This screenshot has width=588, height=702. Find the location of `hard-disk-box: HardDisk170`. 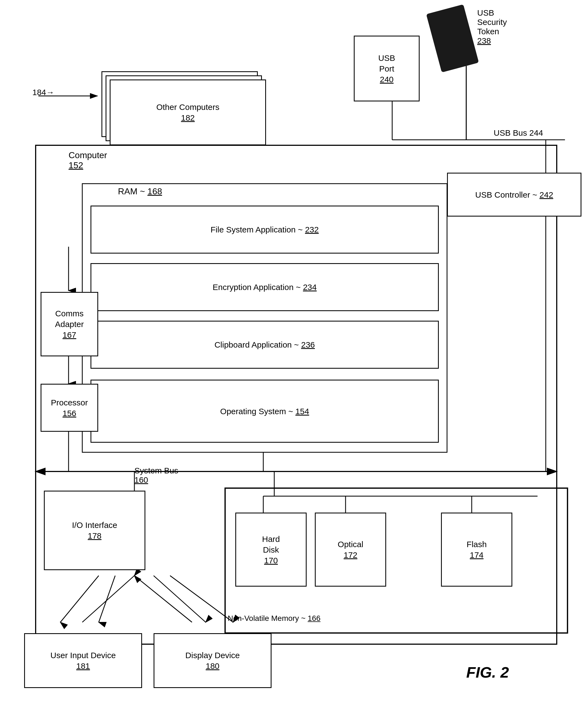

hard-disk-box: HardDisk170 is located at coordinates (271, 550).